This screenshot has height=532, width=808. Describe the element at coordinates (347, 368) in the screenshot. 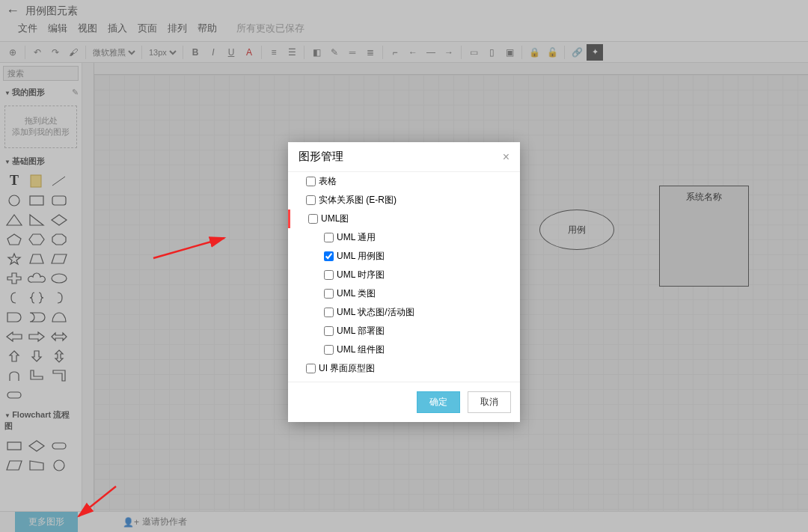

I see `tree-label: UI 界面原型图` at that location.